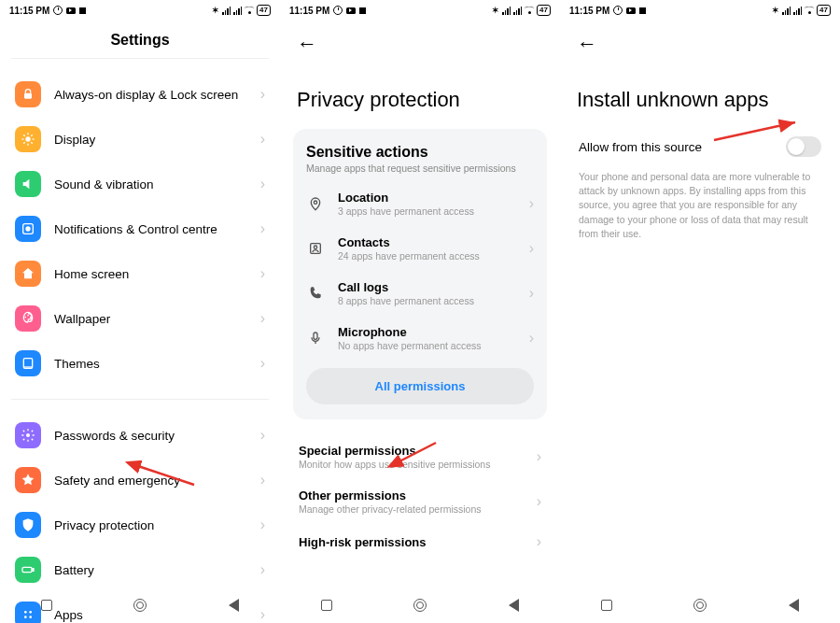 The image size is (840, 623). What do you see at coordinates (28, 435) in the screenshot?
I see `gear-icon` at bounding box center [28, 435].